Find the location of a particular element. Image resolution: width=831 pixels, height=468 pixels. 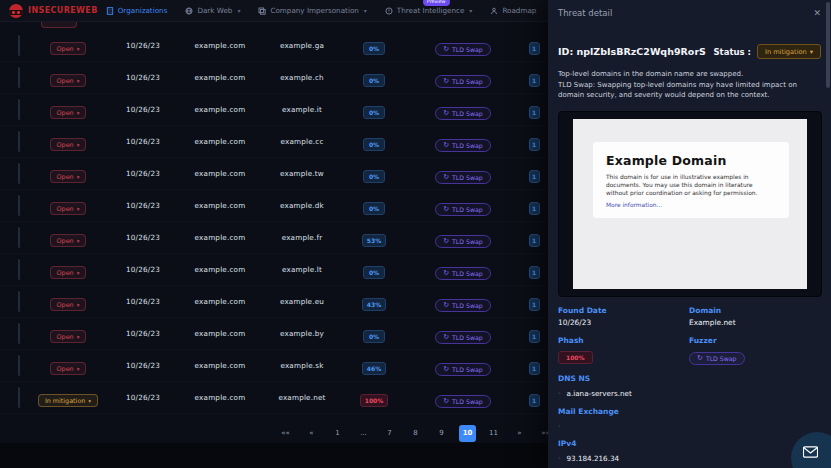

status-dropdown: In mitigation ▾ is located at coordinates (789, 52).